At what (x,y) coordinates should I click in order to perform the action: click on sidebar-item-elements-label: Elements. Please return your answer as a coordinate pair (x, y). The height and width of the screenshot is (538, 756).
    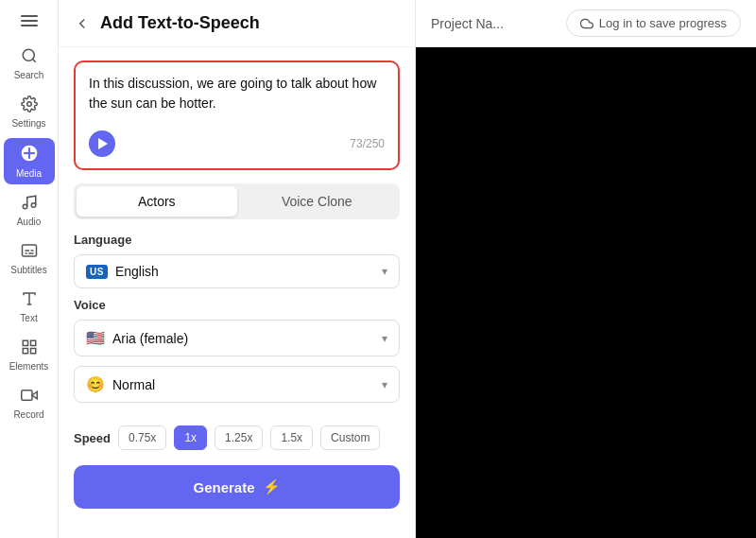
    Looking at the image, I should click on (29, 367).